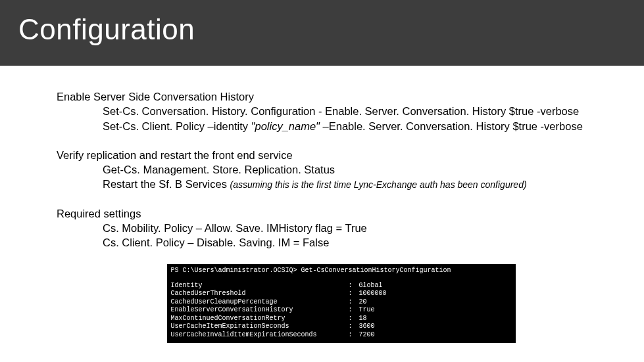  I want to click on slide-title: Configuration, so click(322, 30).